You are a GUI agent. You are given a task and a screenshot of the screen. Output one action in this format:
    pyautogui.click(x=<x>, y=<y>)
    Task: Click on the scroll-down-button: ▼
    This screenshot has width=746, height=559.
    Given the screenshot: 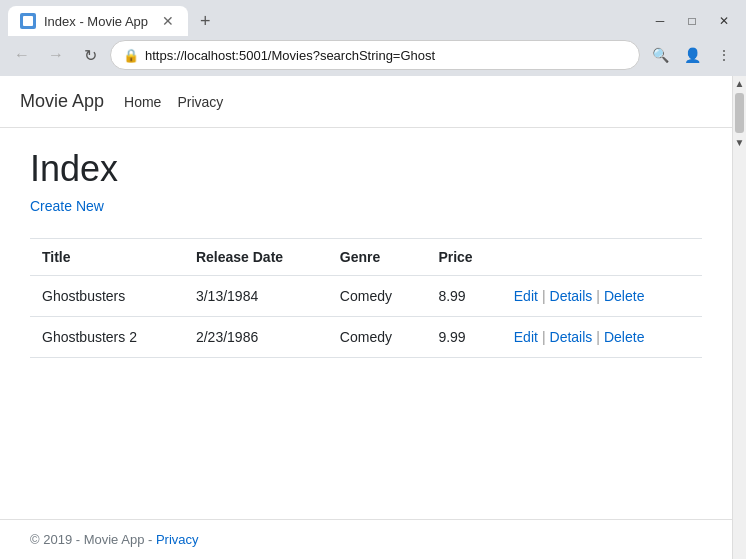 What is the action you would take?
    pyautogui.click(x=740, y=142)
    